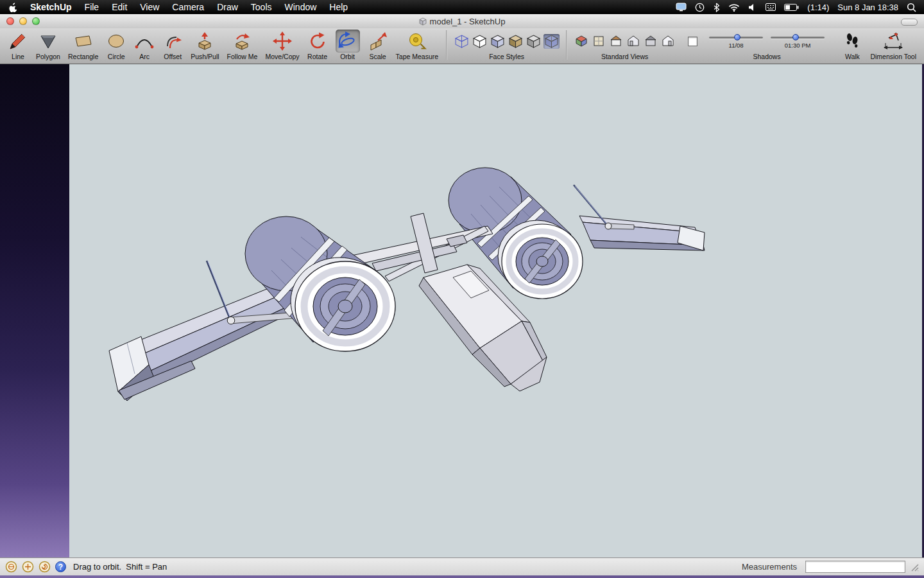  What do you see at coordinates (639, 218) in the screenshot?
I see `right-wing` at bounding box center [639, 218].